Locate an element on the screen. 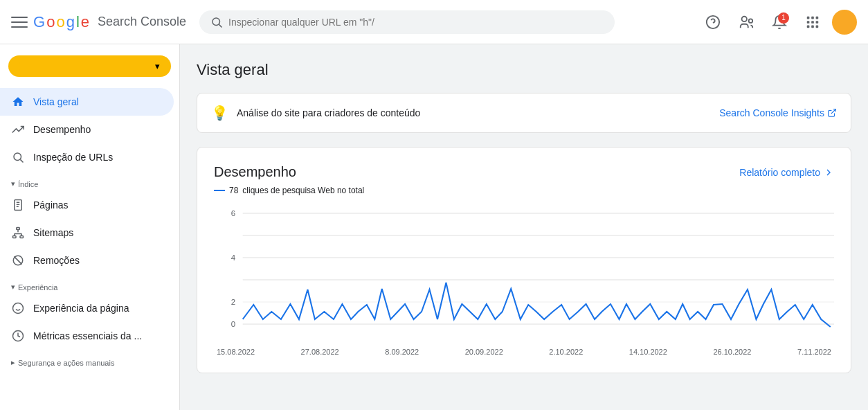 The image size is (868, 410). perf-title: Desempenho is located at coordinates (255, 172).